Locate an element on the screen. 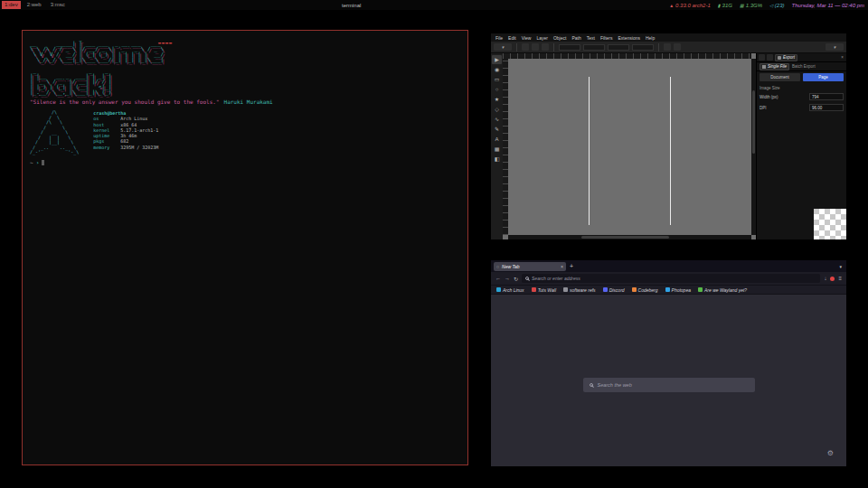 This screenshot has width=868, height=488. downloads-button: ↓ is located at coordinates (825, 278).